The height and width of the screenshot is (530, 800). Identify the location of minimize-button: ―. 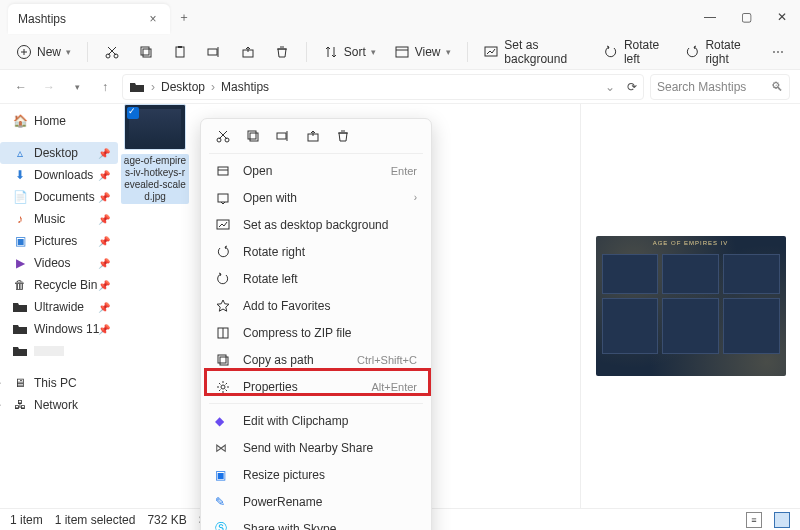
(710, 17).